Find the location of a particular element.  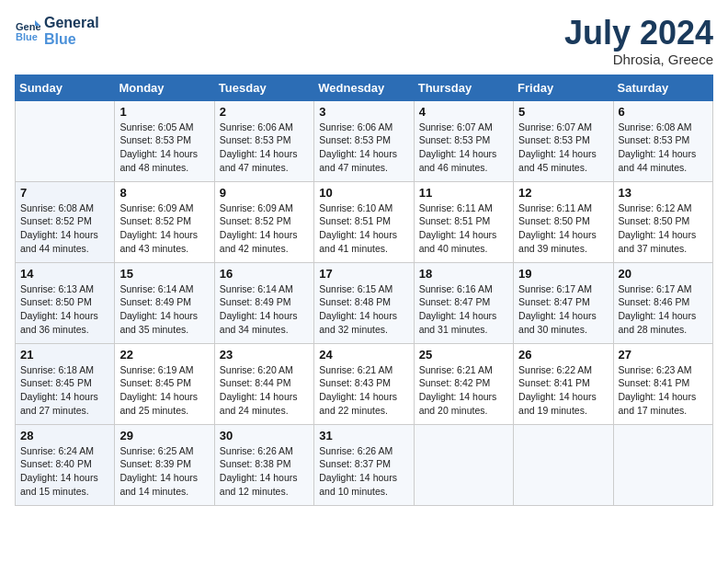

day-info: Sunrise: 6:19 AM Sunset: 8:45 PM Dayligh… is located at coordinates (164, 390).